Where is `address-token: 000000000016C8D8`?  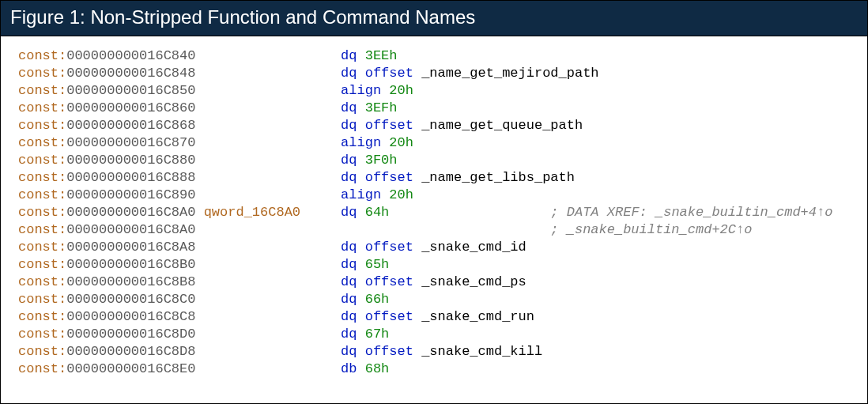
address-token: 000000000016C8D8 is located at coordinates (131, 351).